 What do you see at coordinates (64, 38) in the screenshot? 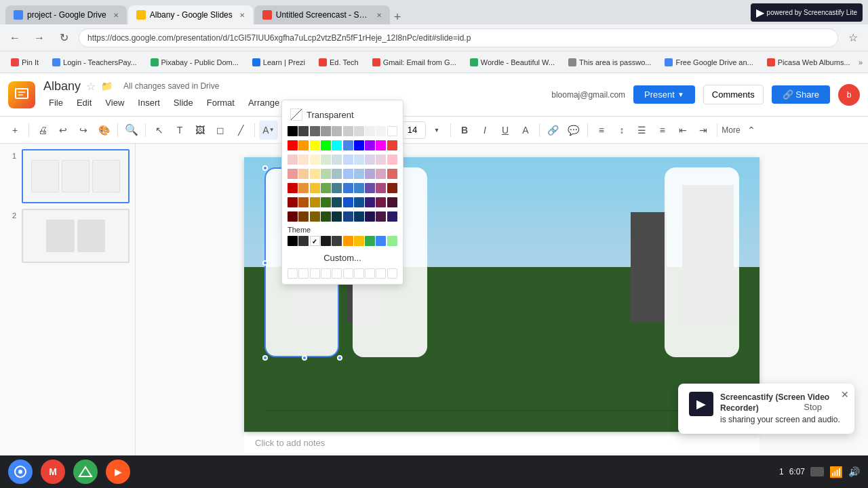
I see `reload-button: ↻` at bounding box center [64, 38].